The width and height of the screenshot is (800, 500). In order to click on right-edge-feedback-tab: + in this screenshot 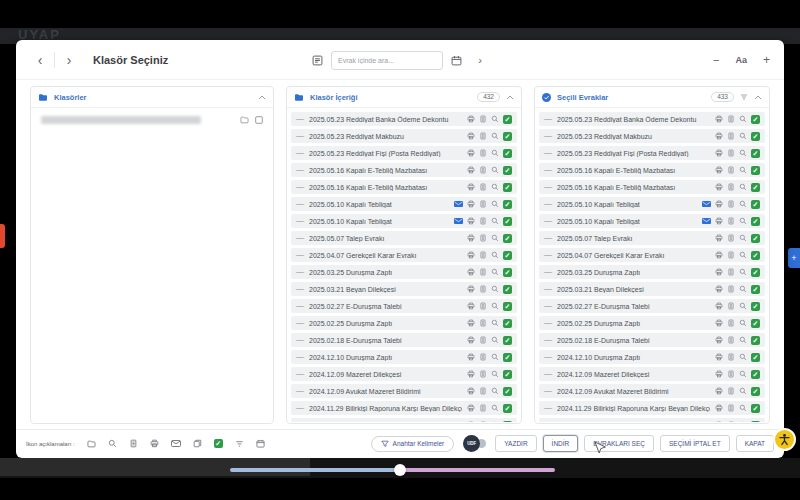, I will do `click(794, 258)`.